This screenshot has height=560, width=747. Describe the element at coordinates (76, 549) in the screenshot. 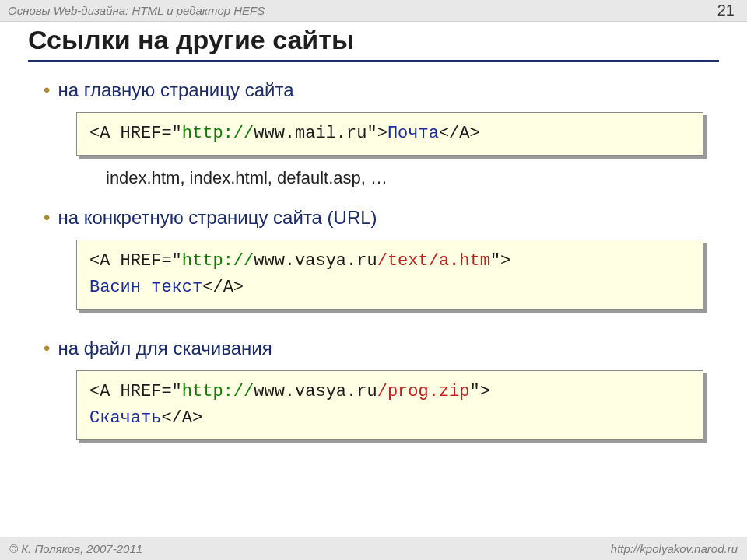

I see `copyright-text: © К. Поляков, 2007-2011` at that location.